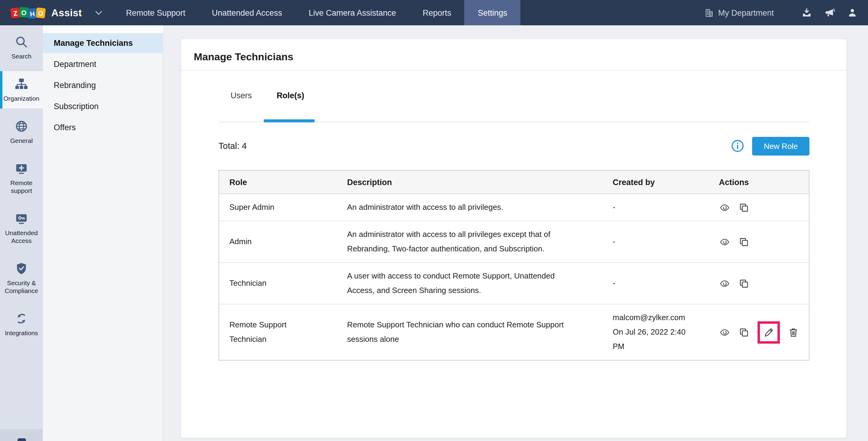 Image resolution: width=868 pixels, height=441 pixels. Describe the element at coordinates (22, 278) in the screenshot. I see `rail-item-security-compliance: Security & Compliance` at that location.